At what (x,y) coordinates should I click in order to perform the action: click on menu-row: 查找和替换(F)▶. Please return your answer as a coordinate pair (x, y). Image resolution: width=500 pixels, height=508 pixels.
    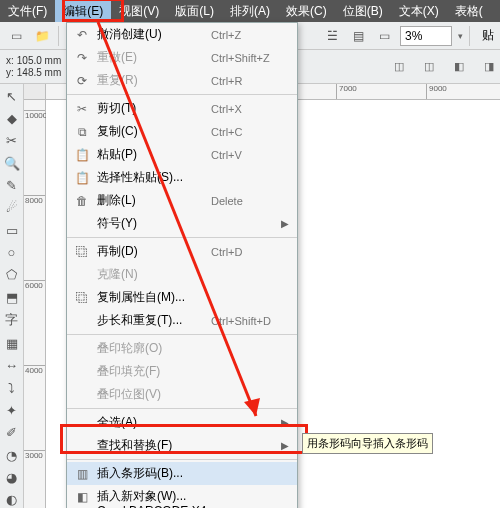
    Looking at the image, I should click on (182, 446).